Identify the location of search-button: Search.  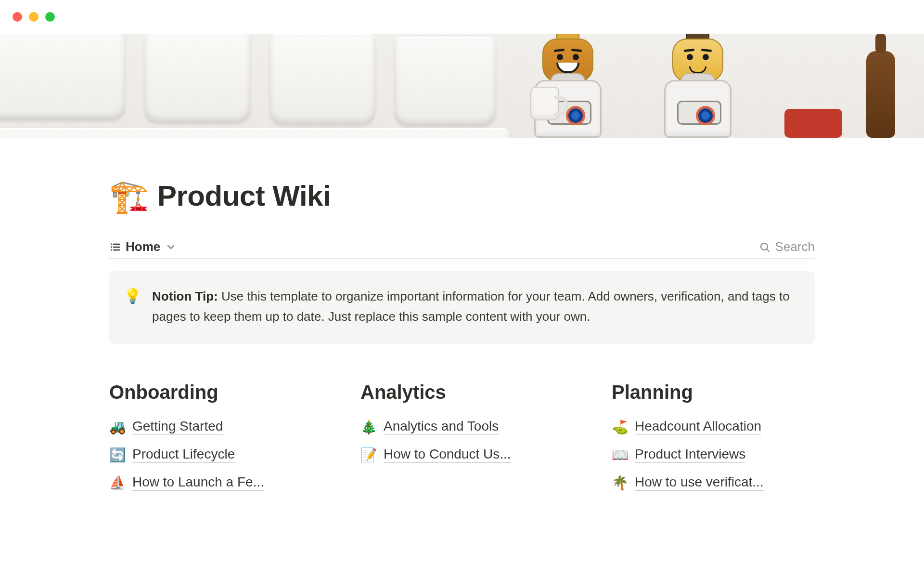
(787, 247).